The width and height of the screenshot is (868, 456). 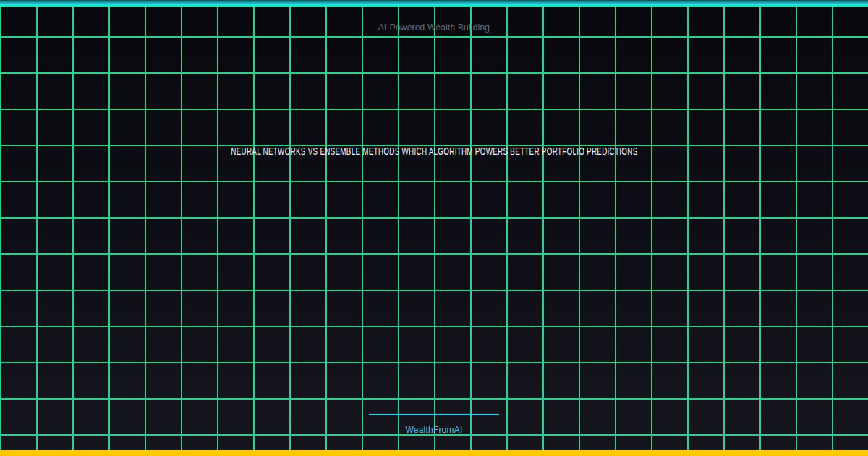 I want to click on page-title: NEURAL NETWORKS VS ENSEMBLE METHODS WHIC…, so click(x=434, y=151).